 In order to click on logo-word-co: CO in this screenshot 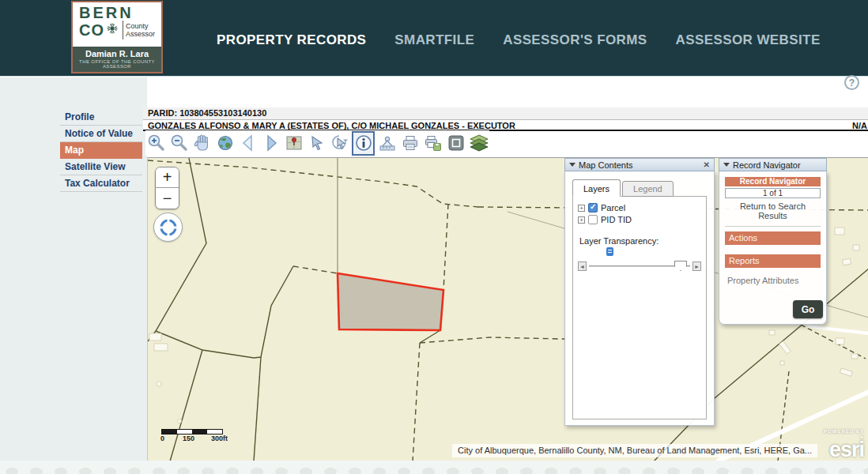, I will do `click(92, 30)`.